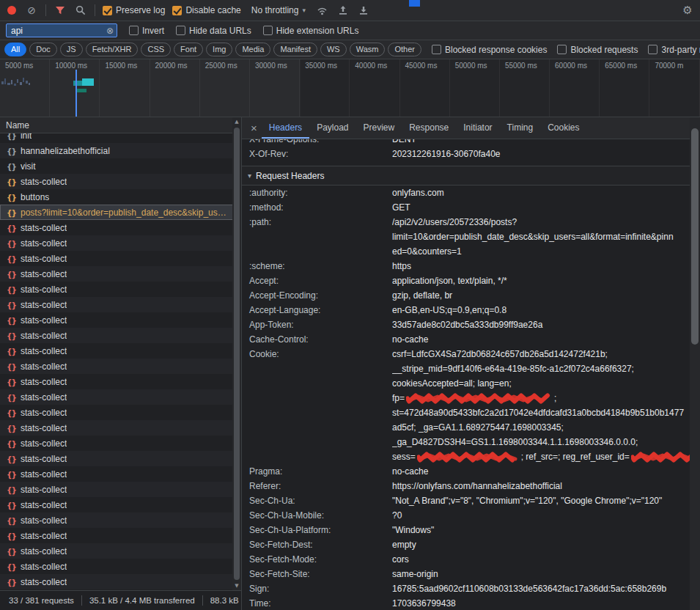 This screenshot has width=700, height=610. What do you see at coordinates (541, 354) in the screenshot?
I see `header-value-line: csrf=LdfcGX4Sa72db06824c657db26a5d142472…` at bounding box center [541, 354].